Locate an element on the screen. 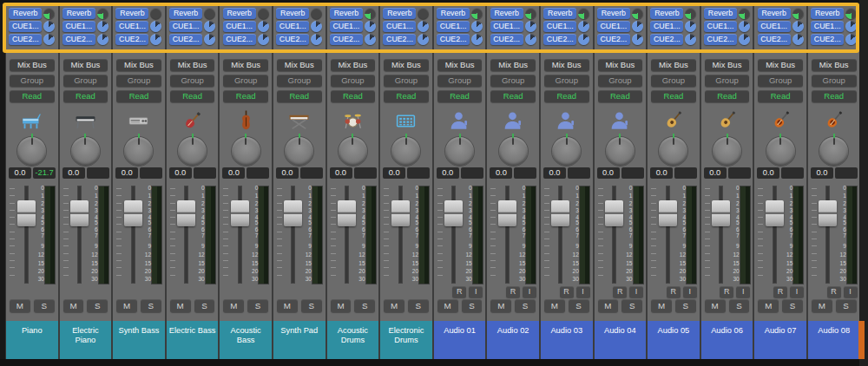 The image size is (868, 366). vocalist-icon is located at coordinates (513, 121).